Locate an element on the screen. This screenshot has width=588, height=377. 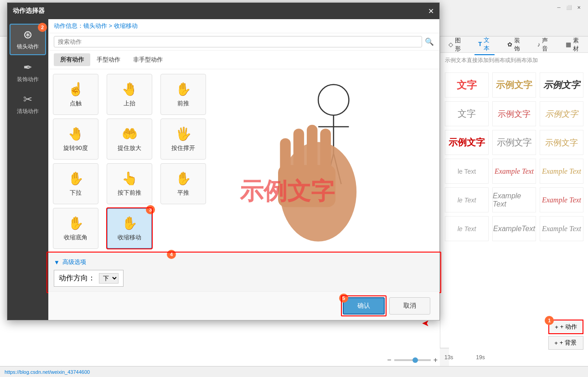
advanced-toggle: ▼ 高级选项 is located at coordinates (244, 262).